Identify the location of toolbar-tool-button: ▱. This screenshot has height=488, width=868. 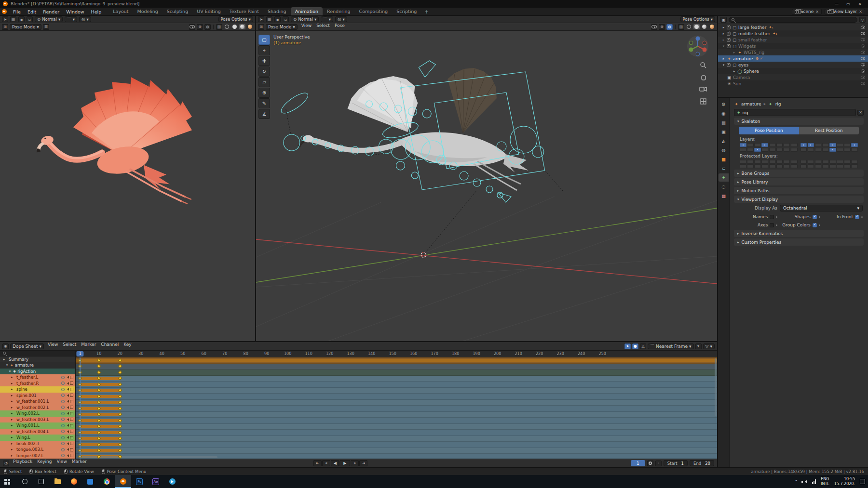
(264, 82).